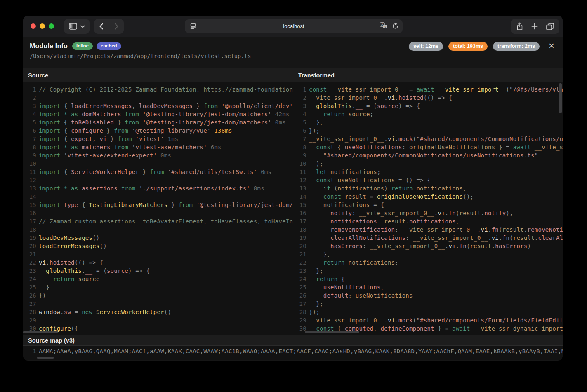 The height and width of the screenshot is (392, 587). I want to click on forward-button, so click(116, 26).